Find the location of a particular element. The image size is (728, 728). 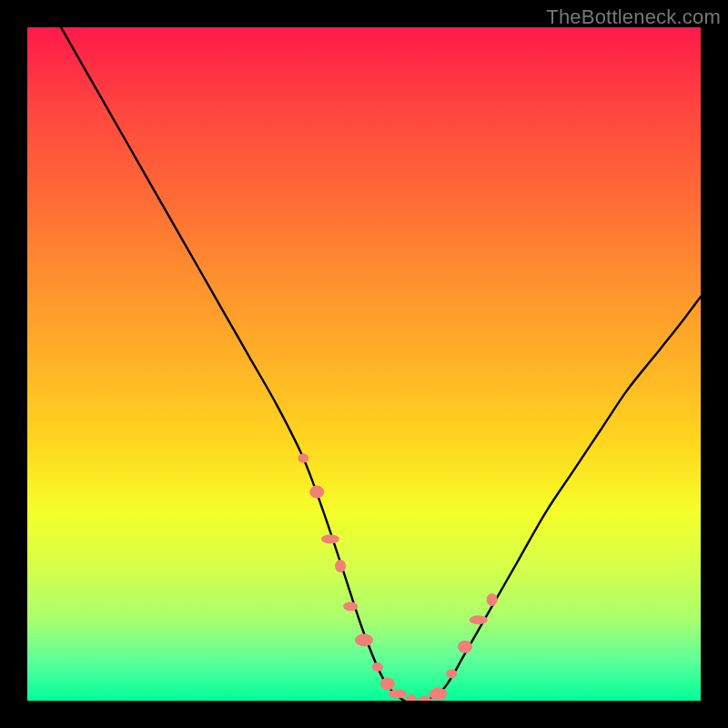

highlight-dots is located at coordinates (397, 577).